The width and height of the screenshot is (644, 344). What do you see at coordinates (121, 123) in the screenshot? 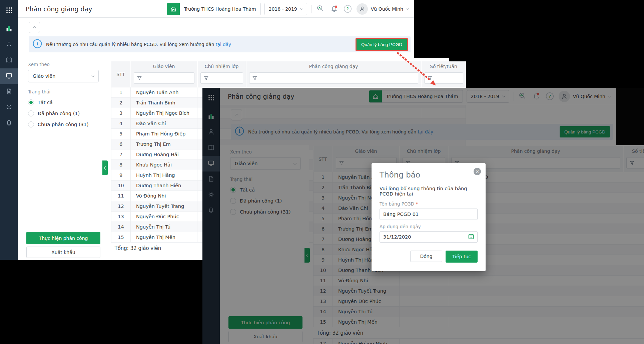
I see `cell-stt: 4` at bounding box center [121, 123].